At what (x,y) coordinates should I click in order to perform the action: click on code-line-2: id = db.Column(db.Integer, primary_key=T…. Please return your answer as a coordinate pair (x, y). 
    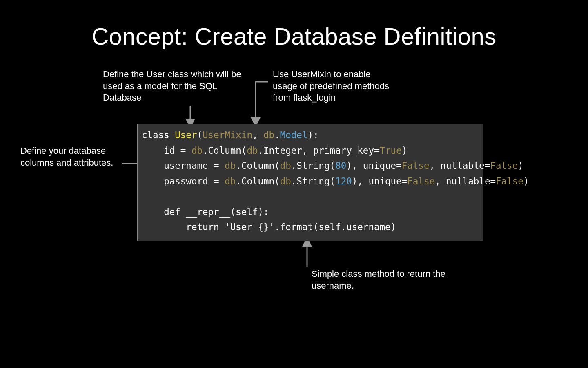
    Looking at the image, I should click on (274, 150).